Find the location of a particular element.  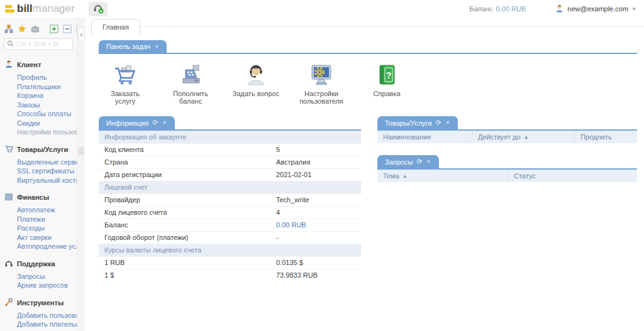

sidebar-item: Акт сверки is located at coordinates (45, 237).